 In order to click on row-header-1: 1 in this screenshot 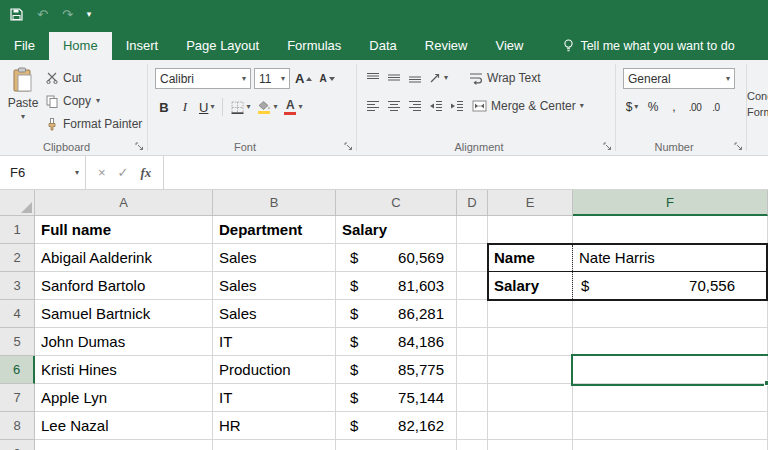, I will do `click(18, 230)`.